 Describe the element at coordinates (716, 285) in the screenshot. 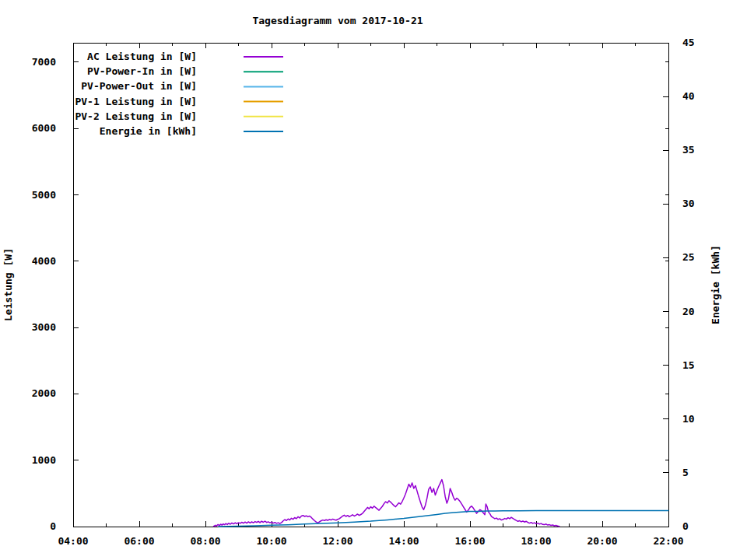

I see `y2-axis-label: Energie [kWh]` at that location.